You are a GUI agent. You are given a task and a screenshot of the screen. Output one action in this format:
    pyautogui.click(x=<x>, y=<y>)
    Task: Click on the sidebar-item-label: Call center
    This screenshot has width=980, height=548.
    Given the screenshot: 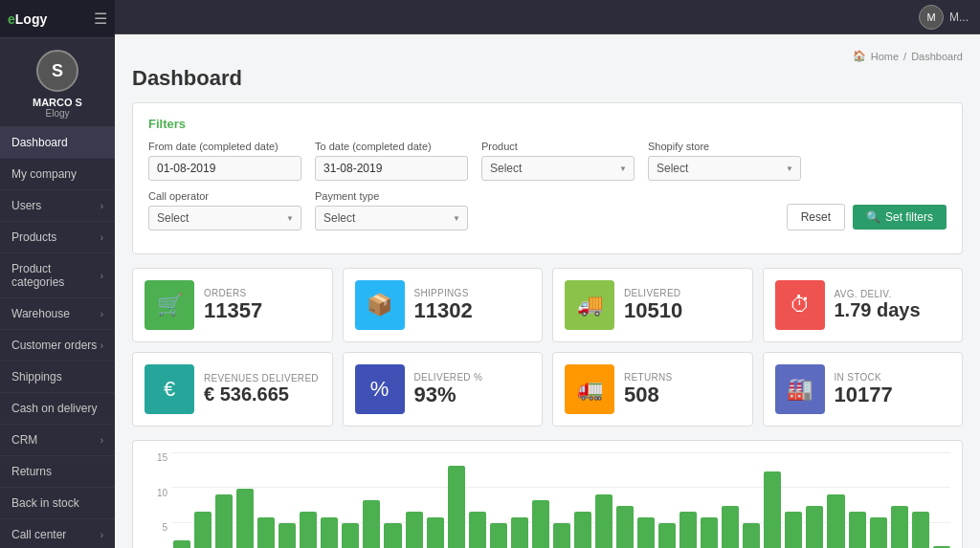 What is the action you would take?
    pyautogui.click(x=38, y=535)
    